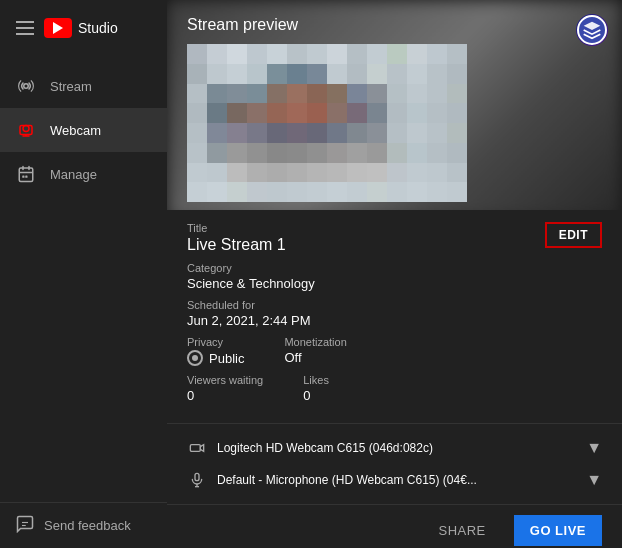 Image resolution: width=622 pixels, height=548 pixels. What do you see at coordinates (216, 358) in the screenshot?
I see `privacy-value-row: Public` at bounding box center [216, 358].